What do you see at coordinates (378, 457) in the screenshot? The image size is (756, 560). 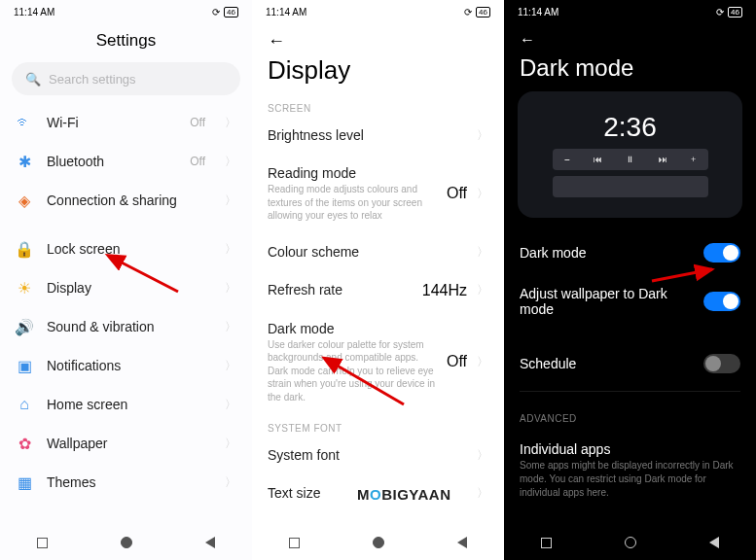 I see `display-row: System font〉` at bounding box center [378, 457].